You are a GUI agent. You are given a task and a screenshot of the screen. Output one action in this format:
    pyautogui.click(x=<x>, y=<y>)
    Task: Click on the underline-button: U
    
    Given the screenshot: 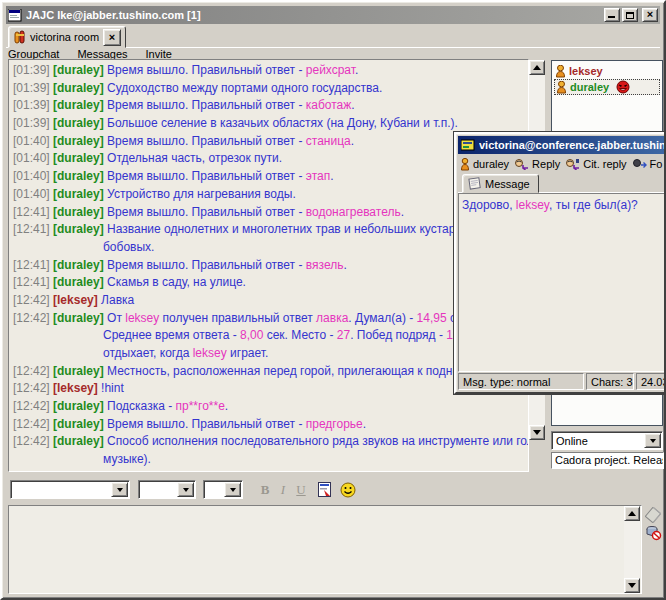 What is the action you would take?
    pyautogui.click(x=301, y=490)
    